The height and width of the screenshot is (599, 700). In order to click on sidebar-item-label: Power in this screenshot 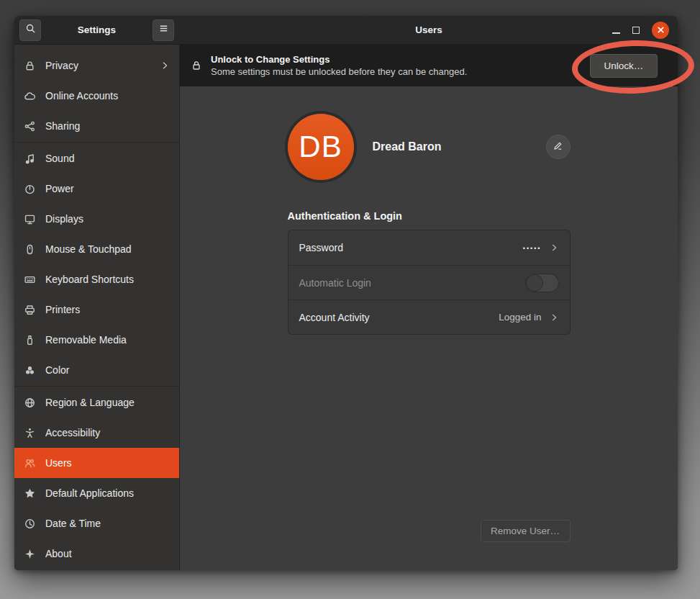, I will do `click(108, 189)`.